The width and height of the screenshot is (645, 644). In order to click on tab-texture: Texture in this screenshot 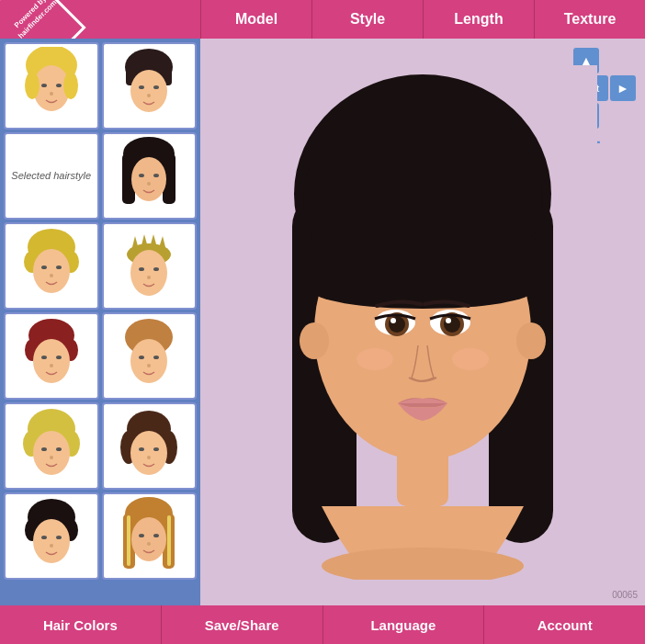, I will do `click(590, 19)`.